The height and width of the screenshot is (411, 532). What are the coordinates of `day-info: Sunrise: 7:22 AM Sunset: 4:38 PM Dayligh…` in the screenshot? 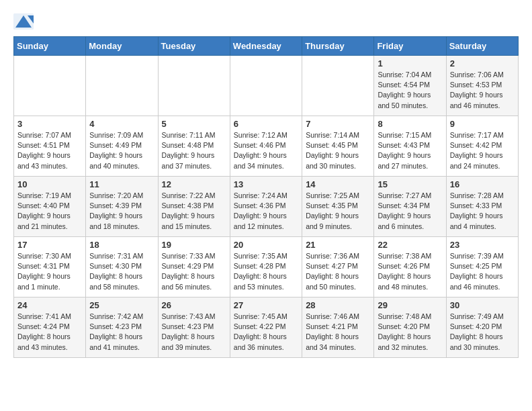 It's located at (194, 211).